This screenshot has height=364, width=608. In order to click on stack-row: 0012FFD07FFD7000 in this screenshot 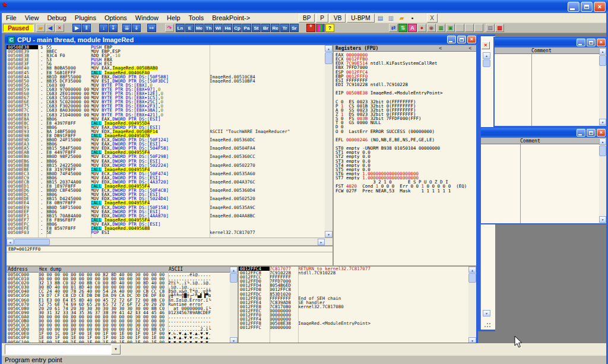, I will do `click(357, 281)`.